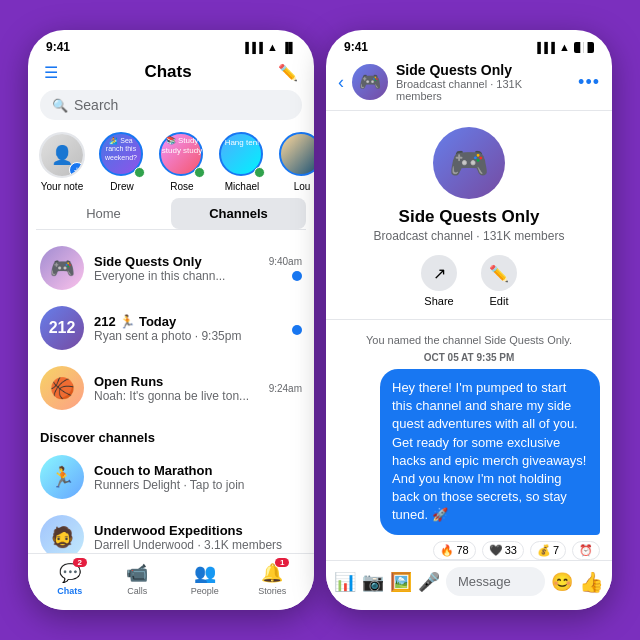  What do you see at coordinates (429, 582) in the screenshot?
I see `mic-icon: 🎤` at bounding box center [429, 582].